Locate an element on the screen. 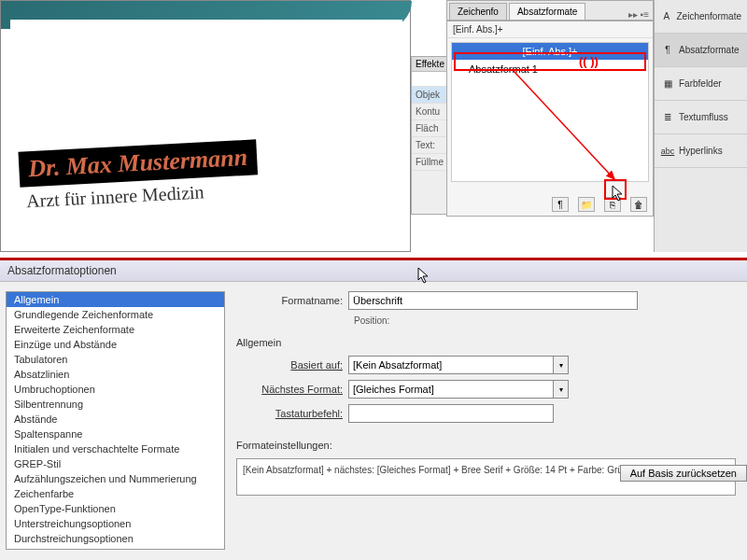 This screenshot has width=747, height=560. sidebar-item: Grundlegende Zeichenformate is located at coordinates (116, 315).